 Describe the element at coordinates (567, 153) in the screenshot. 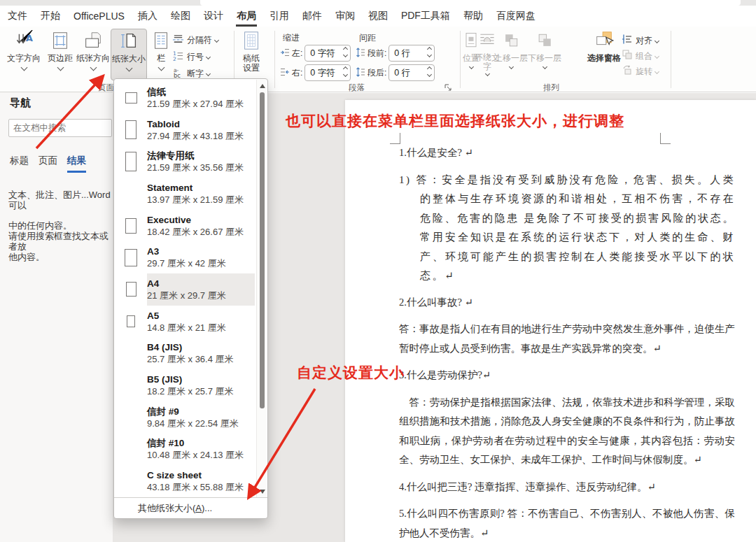

I see `doc-paragraph: 1.什么是安全? ↵` at that location.